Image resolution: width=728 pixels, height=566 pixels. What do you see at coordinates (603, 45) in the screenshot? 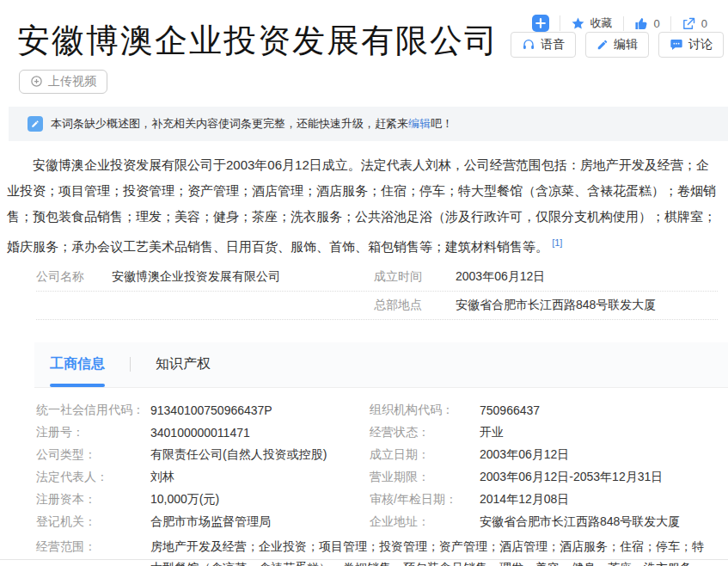
I see `pencil-icon` at bounding box center [603, 45].